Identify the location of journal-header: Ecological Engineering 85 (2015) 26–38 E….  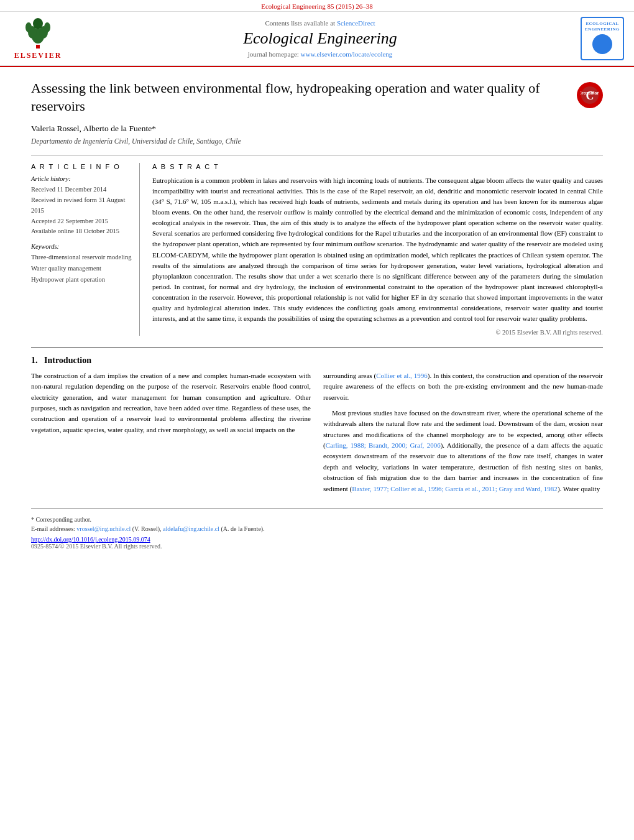
(317, 34).